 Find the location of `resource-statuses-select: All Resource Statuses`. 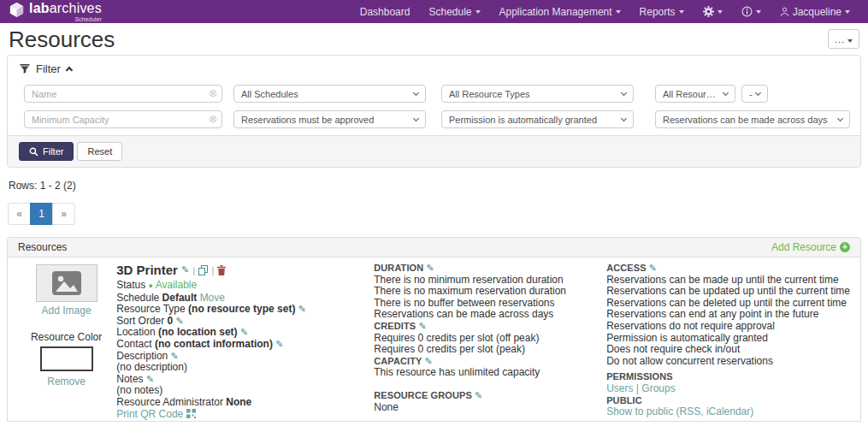

resource-statuses-select: All Resource Statuses is located at coordinates (695, 94).